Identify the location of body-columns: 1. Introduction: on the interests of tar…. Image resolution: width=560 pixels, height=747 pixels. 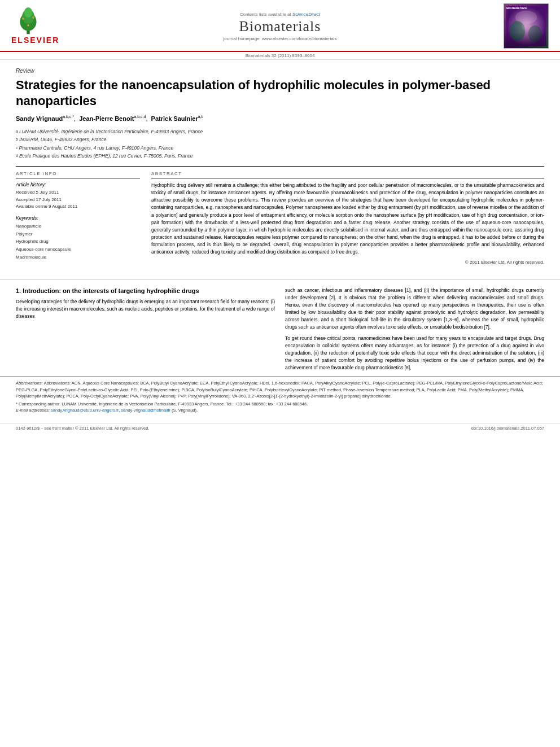
(280, 331).